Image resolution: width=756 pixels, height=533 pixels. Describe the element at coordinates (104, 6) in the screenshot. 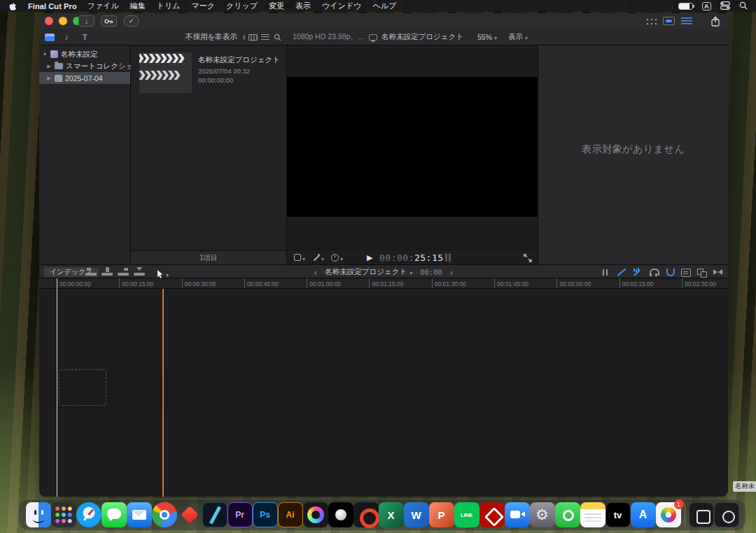

I see `menu-item: ファイル` at that location.